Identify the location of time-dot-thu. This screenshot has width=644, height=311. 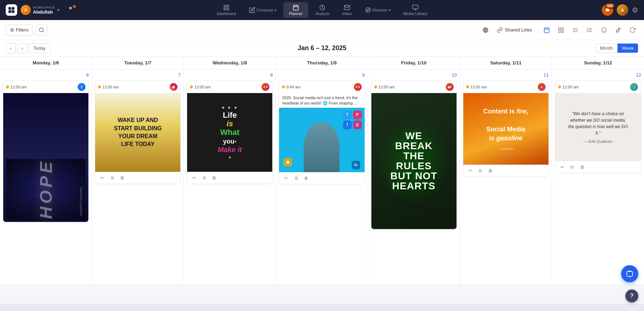
(283, 87).